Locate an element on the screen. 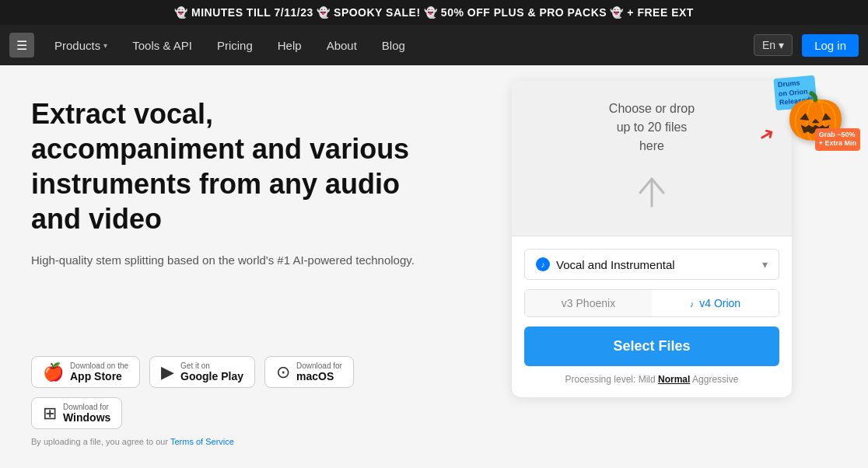 The width and height of the screenshot is (868, 468). nav-pricing: Pricing is located at coordinates (235, 45).